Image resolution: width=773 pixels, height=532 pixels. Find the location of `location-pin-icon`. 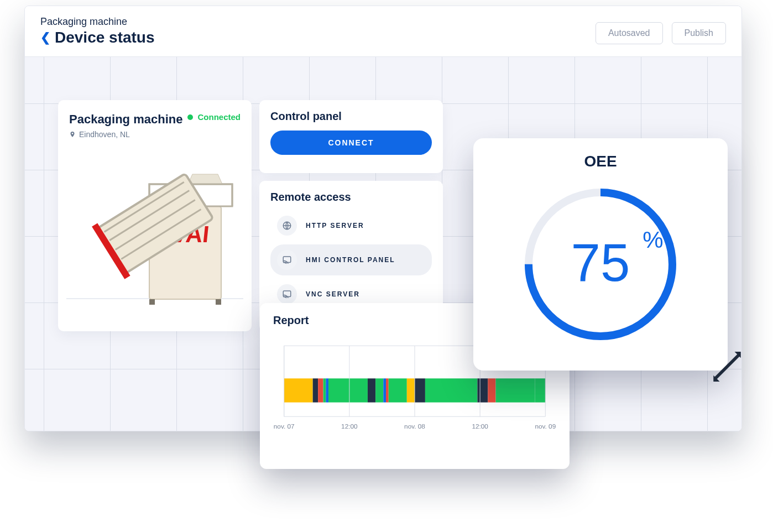

location-pin-icon is located at coordinates (72, 134).